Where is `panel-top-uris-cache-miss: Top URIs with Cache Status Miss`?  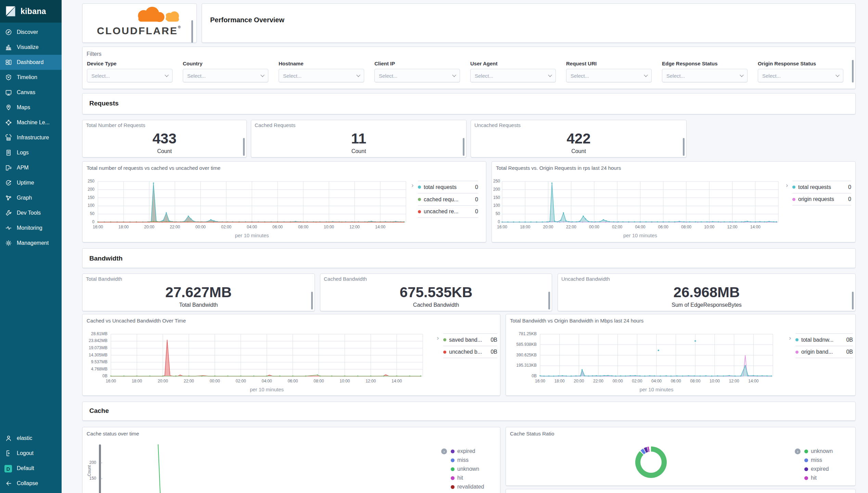
panel-top-uris-cache-miss: Top URIs with Cache Status Miss is located at coordinates (680, 491).